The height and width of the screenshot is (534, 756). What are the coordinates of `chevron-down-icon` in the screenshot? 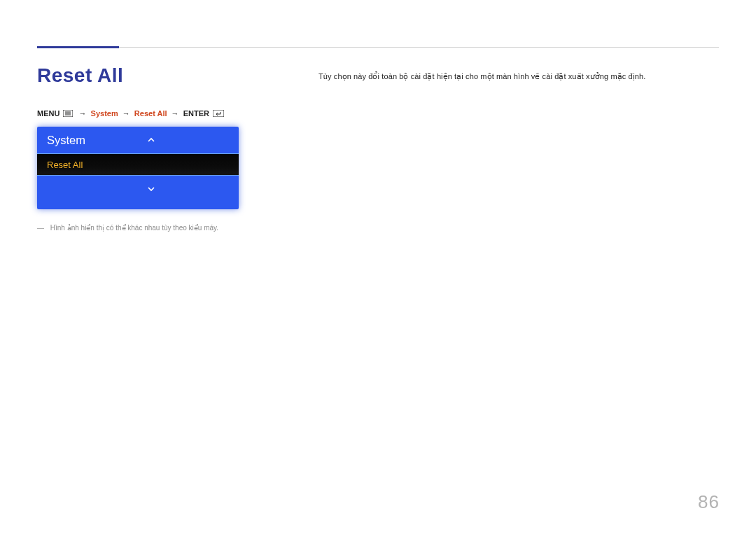 It's located at (151, 189).